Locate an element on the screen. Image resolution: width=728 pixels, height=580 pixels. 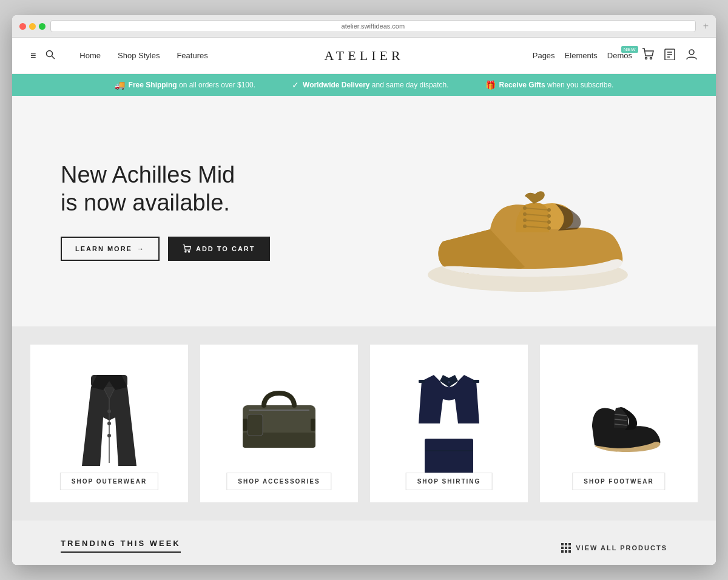
address-bar: atelier.swiftideas.com is located at coordinates (373, 26).